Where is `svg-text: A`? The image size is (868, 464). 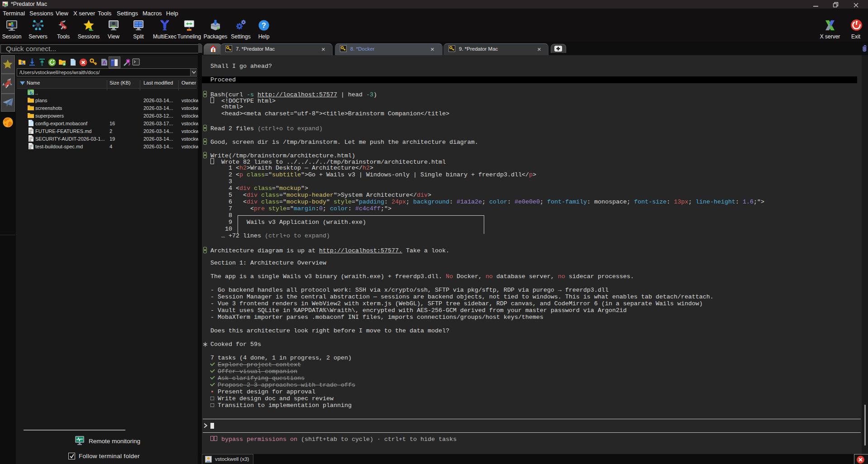
svg-text: A is located at coordinates (105, 62).